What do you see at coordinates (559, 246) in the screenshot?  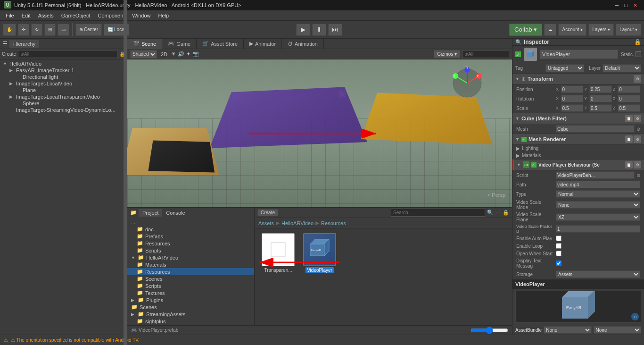 I see `loop-check` at bounding box center [559, 246].